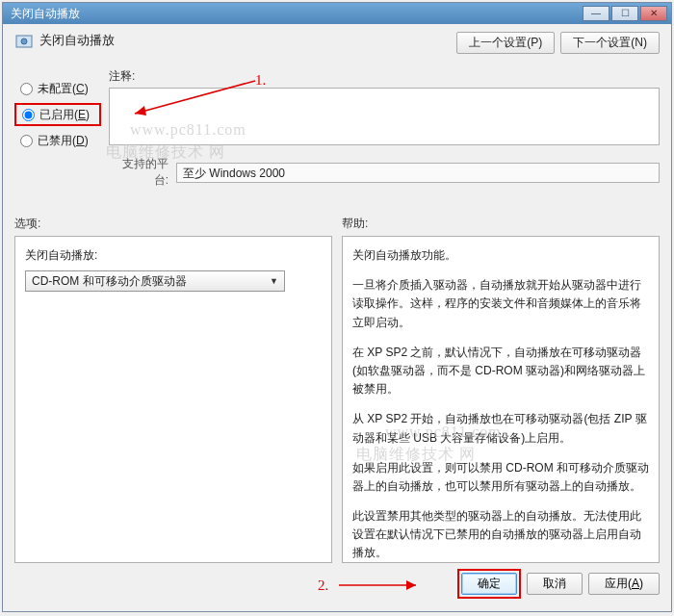 The image size is (674, 616). I want to click on window-title: 关闭自动播放, so click(294, 13).